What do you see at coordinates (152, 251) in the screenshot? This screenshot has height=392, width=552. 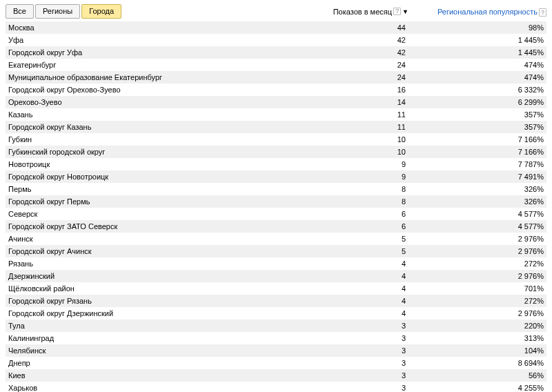 I see `cell-region: Городской округ Ачинск` at bounding box center [152, 251].